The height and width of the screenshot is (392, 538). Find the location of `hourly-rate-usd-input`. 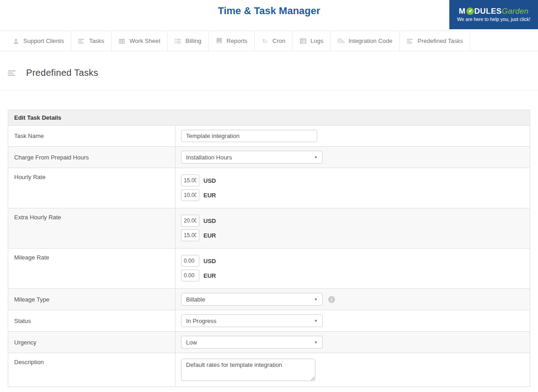

hourly-rate-usd-input is located at coordinates (190, 180).